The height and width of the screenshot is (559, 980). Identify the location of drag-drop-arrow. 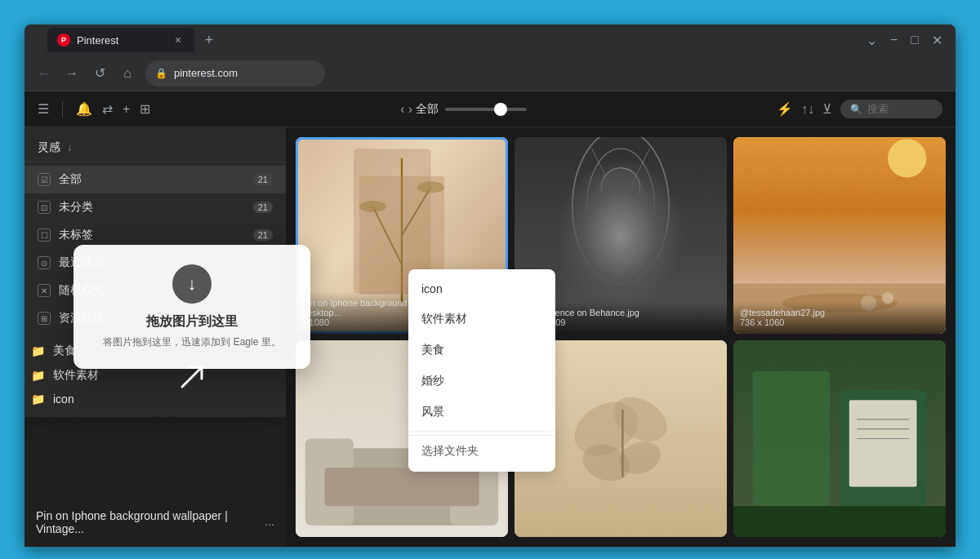
(192, 377).